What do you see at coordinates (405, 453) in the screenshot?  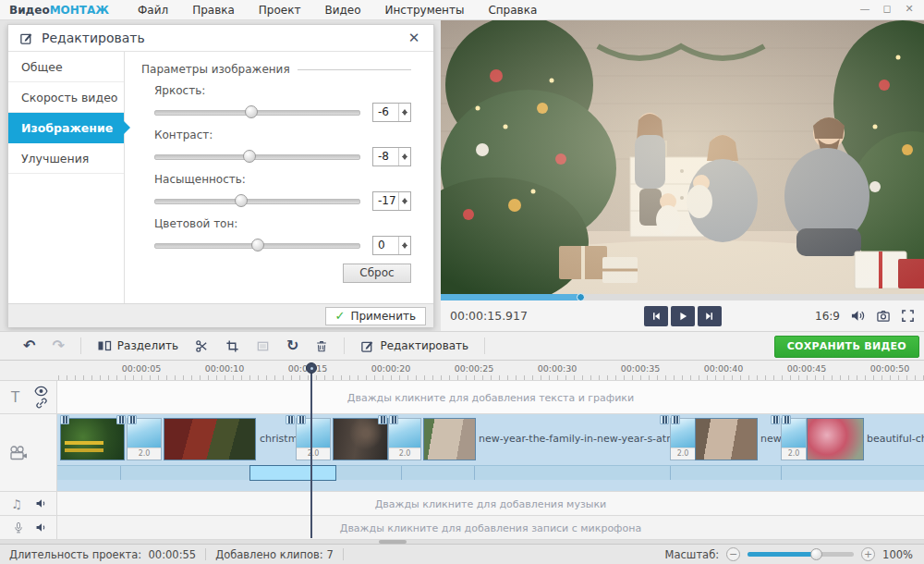 I see `transition-duration: 2.0` at bounding box center [405, 453].